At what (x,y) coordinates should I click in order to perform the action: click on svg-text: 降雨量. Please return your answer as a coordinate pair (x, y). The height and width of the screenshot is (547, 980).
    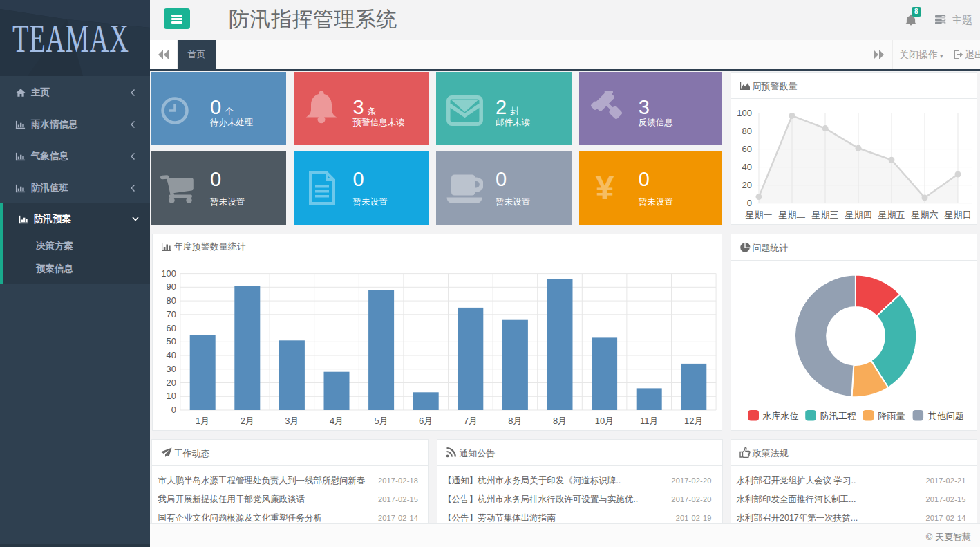
    Looking at the image, I should click on (892, 416).